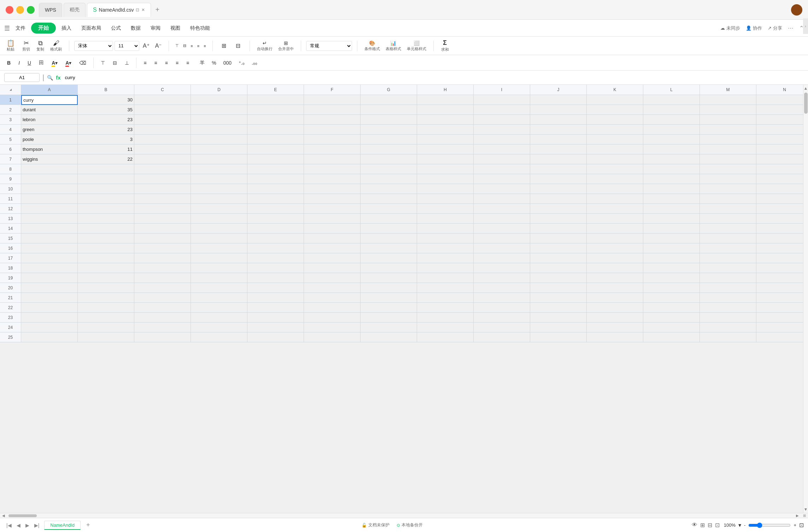 This screenshot has height=532, width=808. I want to click on merge-center-button: ⊞ 合并居中, so click(286, 46).